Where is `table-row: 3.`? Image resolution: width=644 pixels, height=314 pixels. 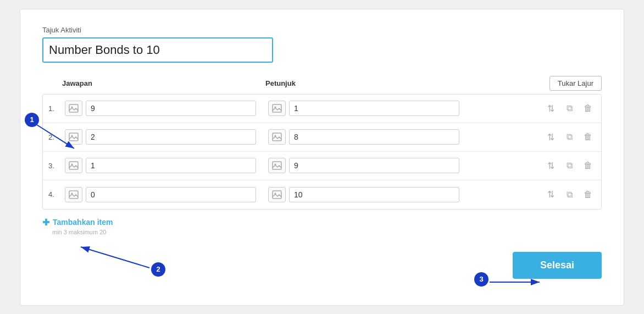
table-row: 3. is located at coordinates (322, 166).